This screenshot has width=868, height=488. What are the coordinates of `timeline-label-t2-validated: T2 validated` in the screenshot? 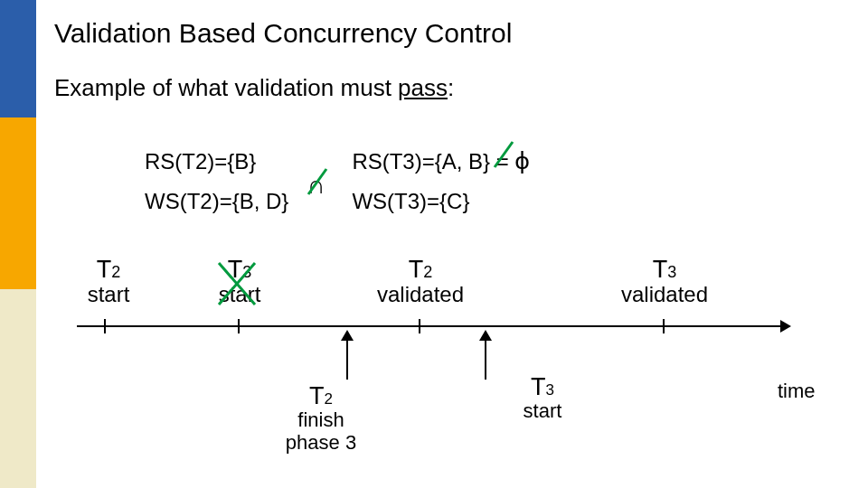 It's located at (420, 282).